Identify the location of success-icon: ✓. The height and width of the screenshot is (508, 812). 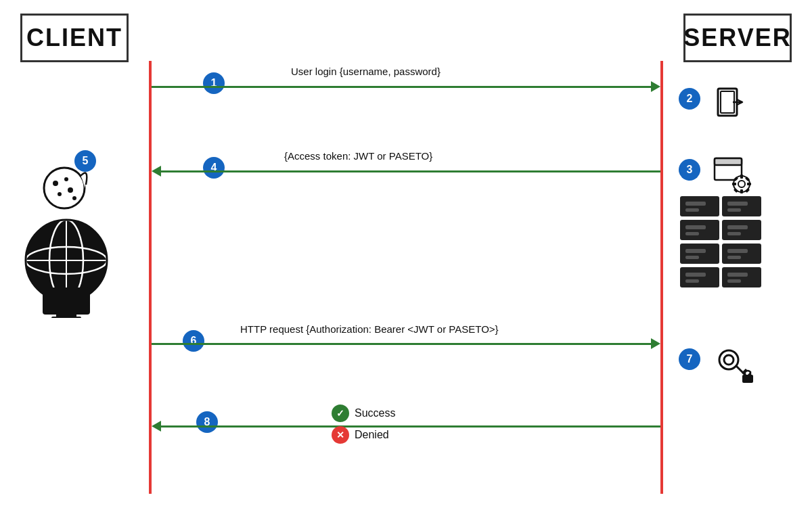
(340, 413).